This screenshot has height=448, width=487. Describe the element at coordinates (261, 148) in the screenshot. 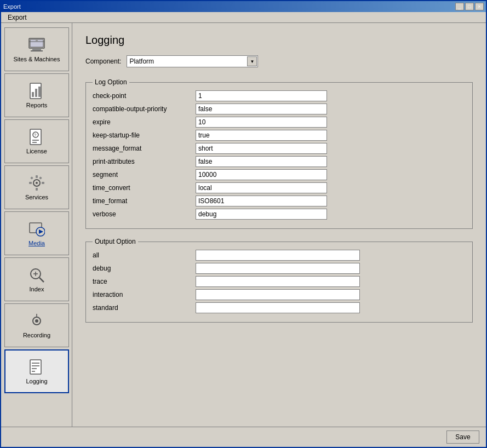

I see `input-message-format` at that location.